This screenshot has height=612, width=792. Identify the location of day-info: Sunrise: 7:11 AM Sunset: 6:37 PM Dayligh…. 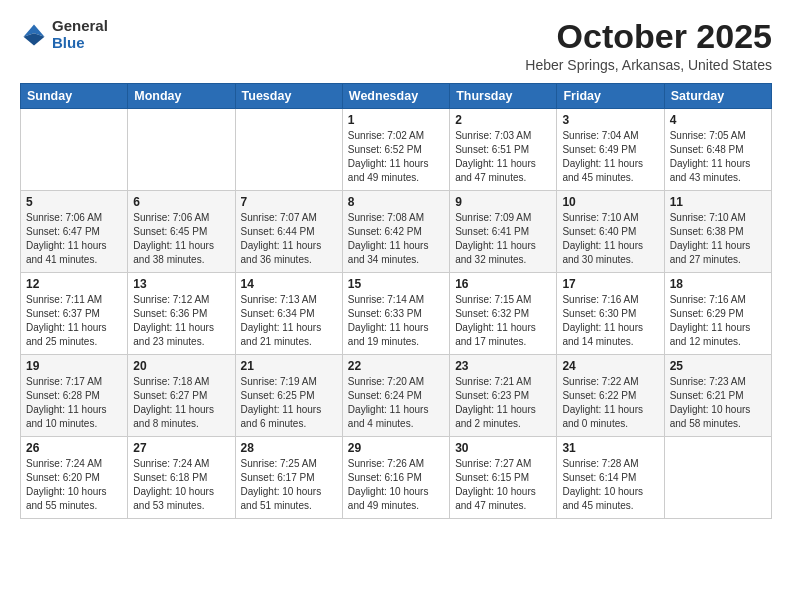
(74, 321).